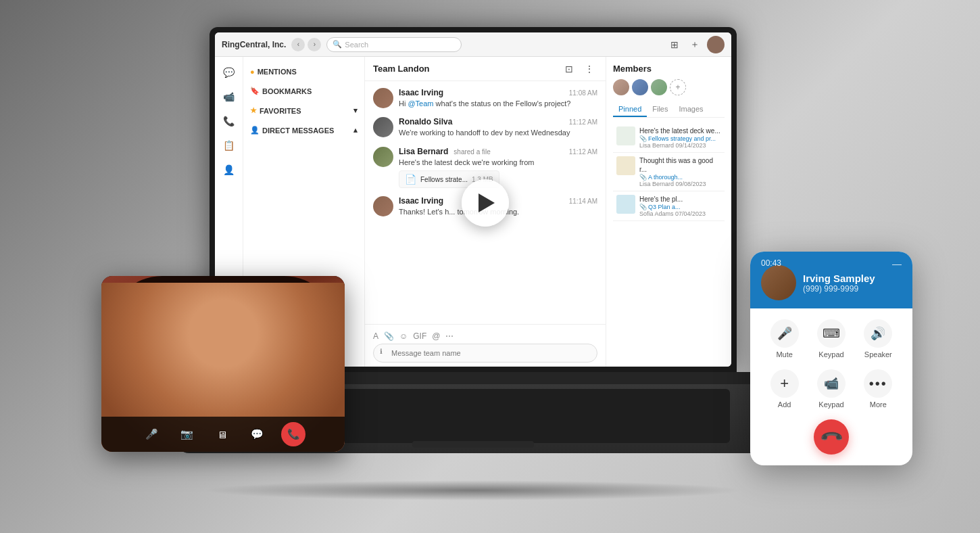 This screenshot has height=533, width=980. Describe the element at coordinates (682, 139) in the screenshot. I see `pinned-link-text: Fellows strategy and pr...` at that location.